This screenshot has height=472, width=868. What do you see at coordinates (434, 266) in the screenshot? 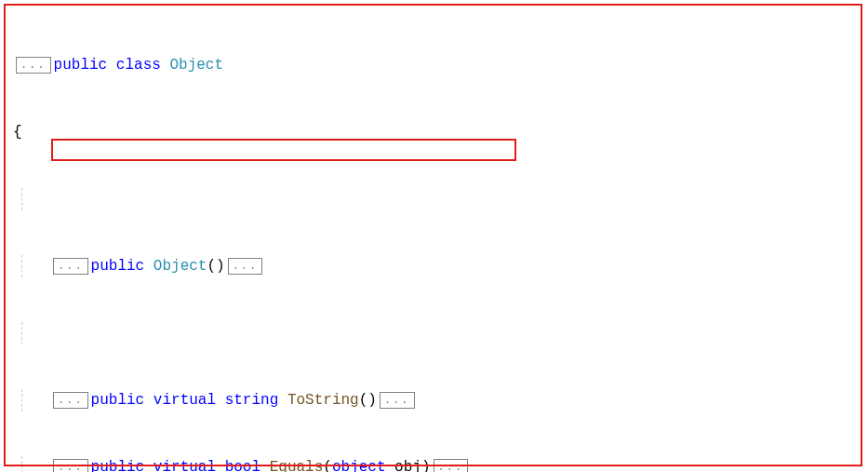
I see `line-ctor: public Object()` at bounding box center [434, 266].